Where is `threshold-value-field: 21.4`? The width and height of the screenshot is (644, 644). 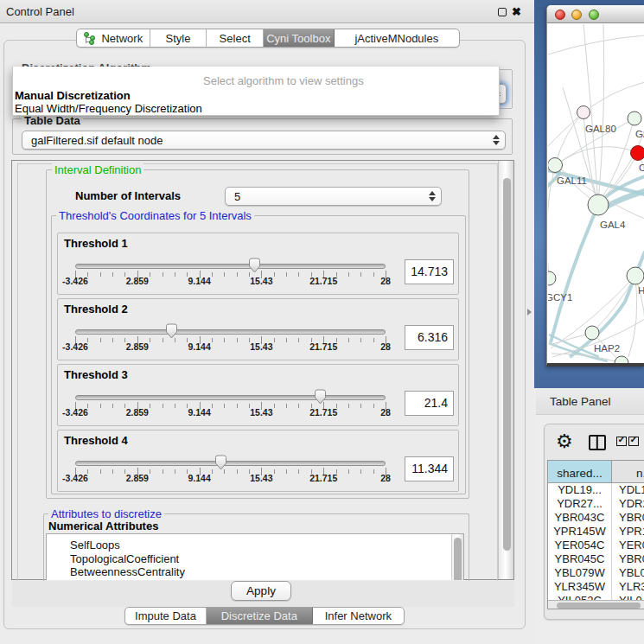 threshold-value-field: 21.4 is located at coordinates (429, 403).